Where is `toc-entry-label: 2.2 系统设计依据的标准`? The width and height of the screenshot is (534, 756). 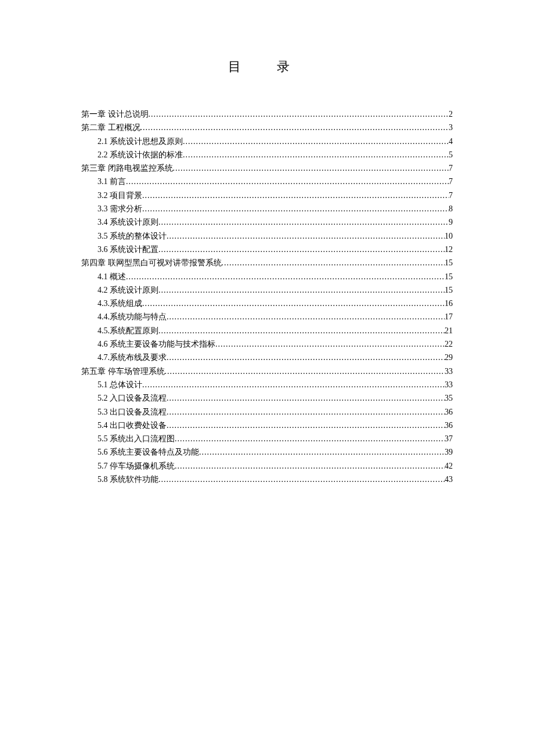 toc-entry-label: 2.2 系统设计依据的标准 is located at coordinates (140, 154).